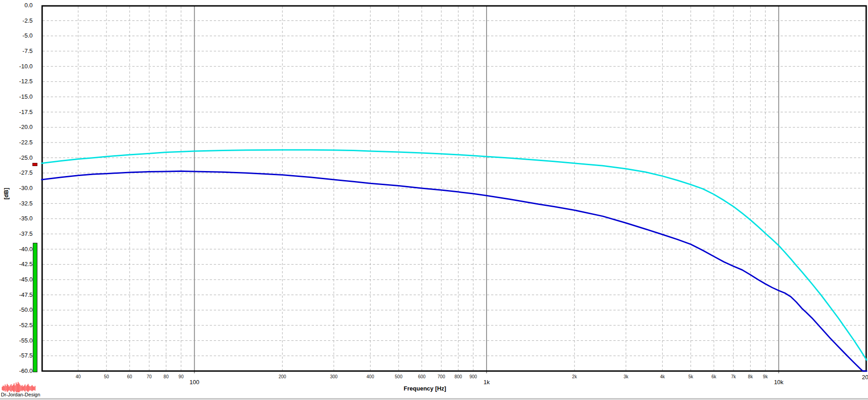 Image resolution: width=868 pixels, height=400 pixels. Describe the element at coordinates (16, 280) in the screenshot. I see `y-tick-label: -45.0` at that location.